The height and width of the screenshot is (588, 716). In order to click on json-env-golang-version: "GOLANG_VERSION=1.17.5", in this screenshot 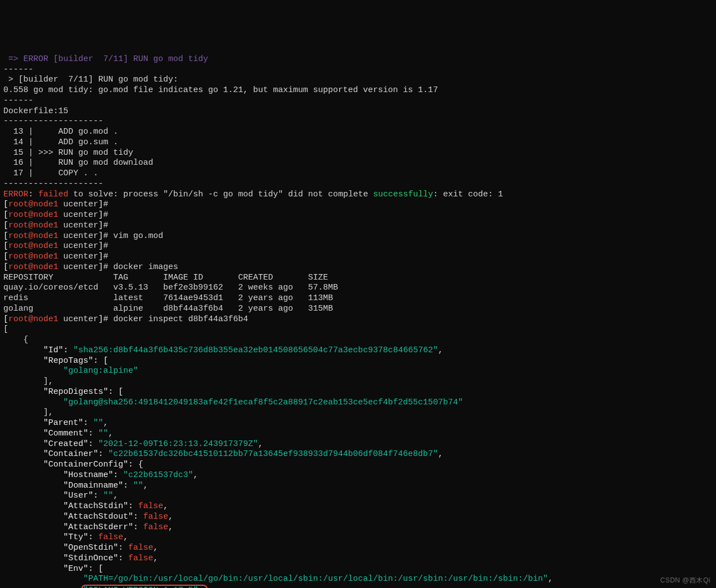, I will do `click(105, 587)`.